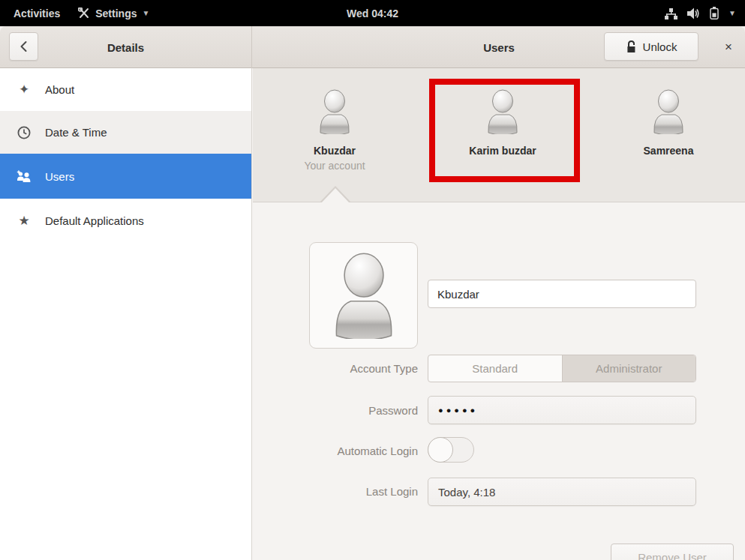 Image resolution: width=745 pixels, height=560 pixels. I want to click on remove-user-button: Remove User, so click(672, 552).